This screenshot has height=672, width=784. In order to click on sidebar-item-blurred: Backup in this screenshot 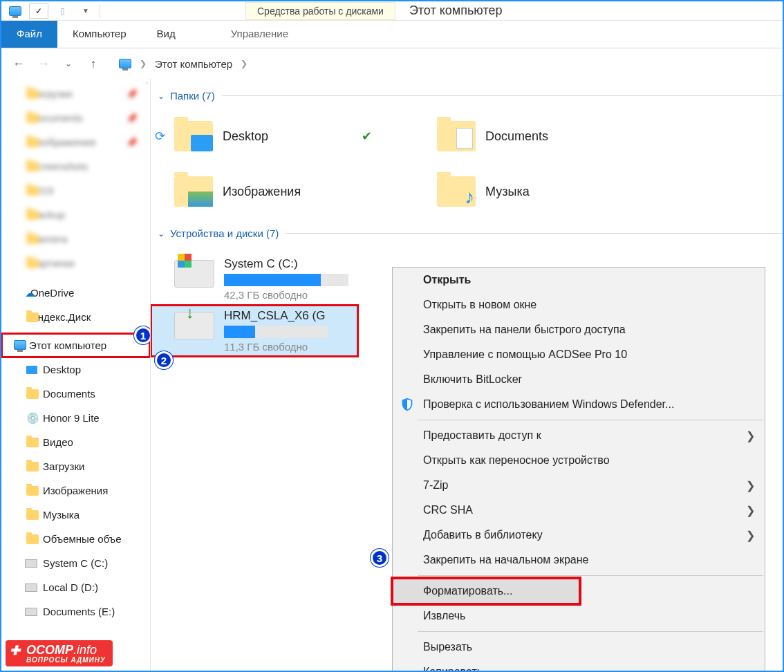, I will do `click(76, 214)`.